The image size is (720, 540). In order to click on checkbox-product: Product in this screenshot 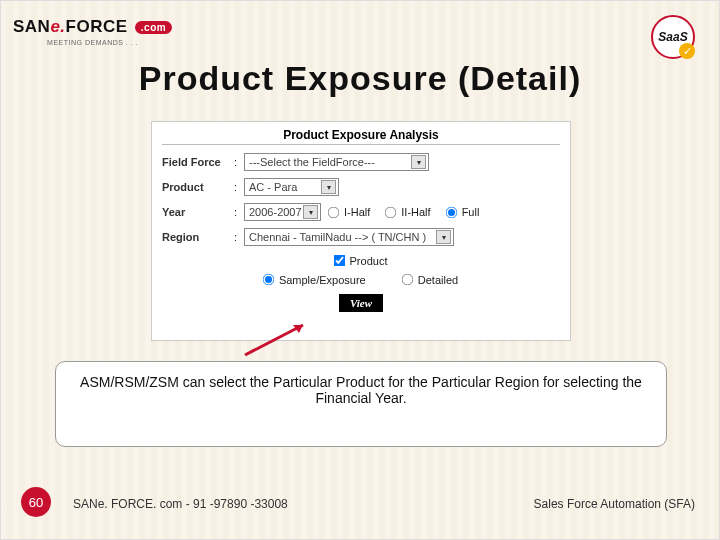, I will do `click(360, 260)`.